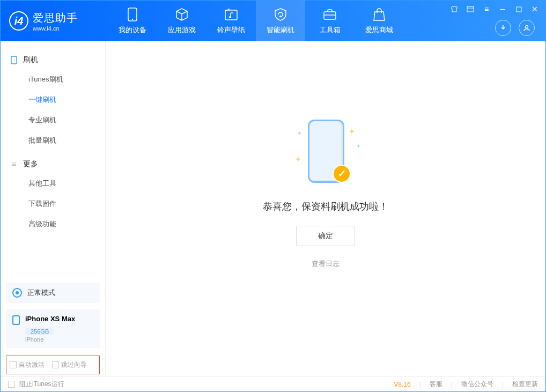 The width and height of the screenshot is (546, 392). Describe the element at coordinates (132, 21) in the screenshot. I see `nav-tab-device: 我的设备` at that location.